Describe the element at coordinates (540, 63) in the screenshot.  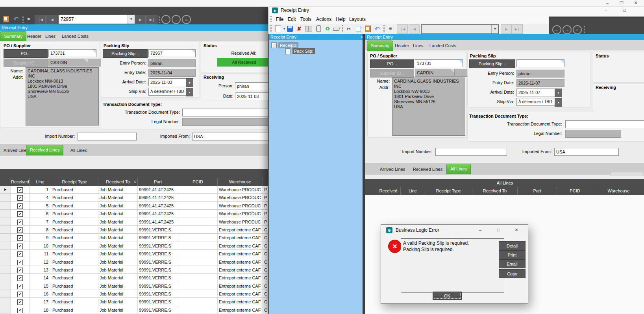
I see `packing-slip-field` at that location.